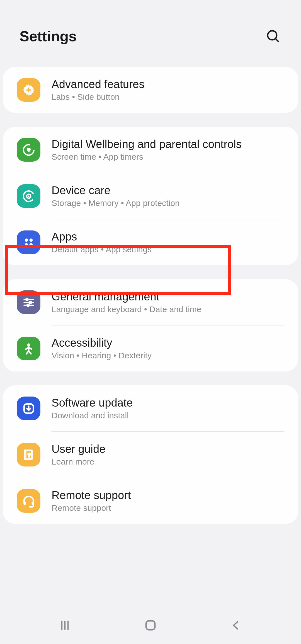  Describe the element at coordinates (168, 462) in the screenshot. I see `item-subtitle: Learn more` at that location.